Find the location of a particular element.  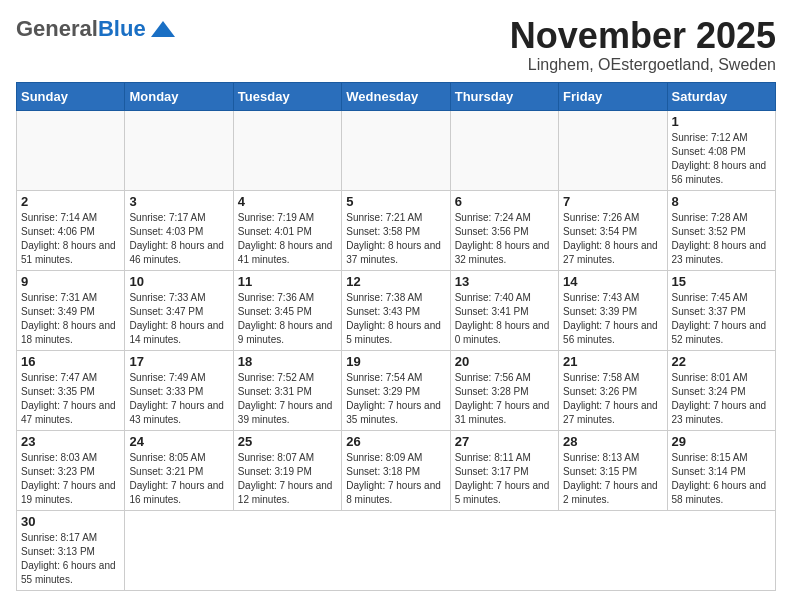

day-info: Sunrise: 7:52 AMSunset: 3:31 PMDaylight:… is located at coordinates (288, 399).